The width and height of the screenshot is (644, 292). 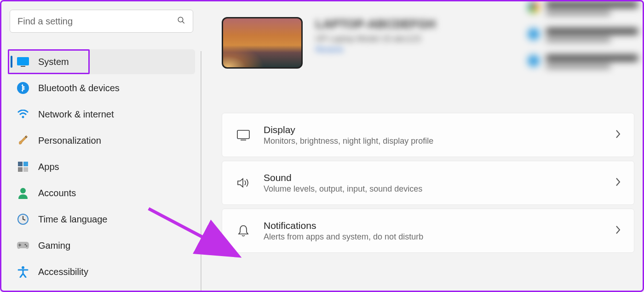 I want to click on setting-title: Sound, so click(x=439, y=178).